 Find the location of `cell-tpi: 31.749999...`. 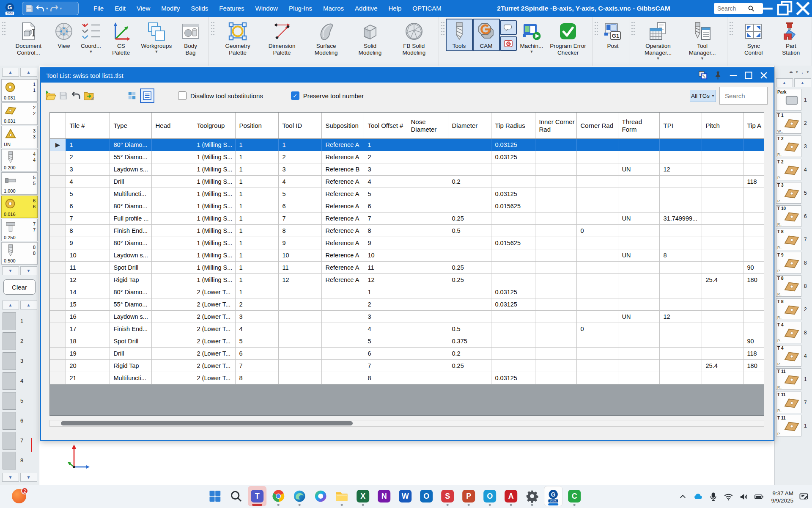

cell-tpi: 31.749999... is located at coordinates (680, 218).